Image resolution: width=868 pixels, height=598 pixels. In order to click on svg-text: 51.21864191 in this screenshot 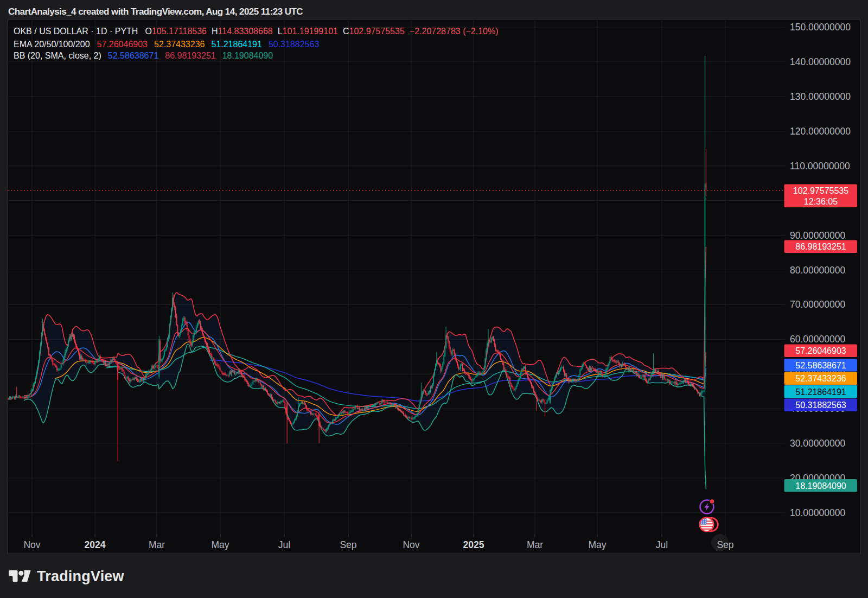, I will do `click(821, 392)`.